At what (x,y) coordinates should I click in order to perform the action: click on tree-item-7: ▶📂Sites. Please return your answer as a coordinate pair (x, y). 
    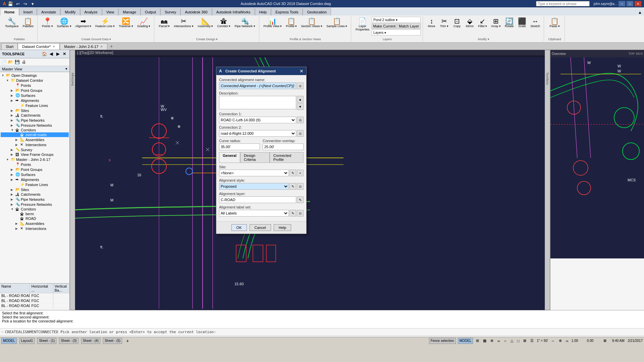
    Looking at the image, I should click on (35, 111).